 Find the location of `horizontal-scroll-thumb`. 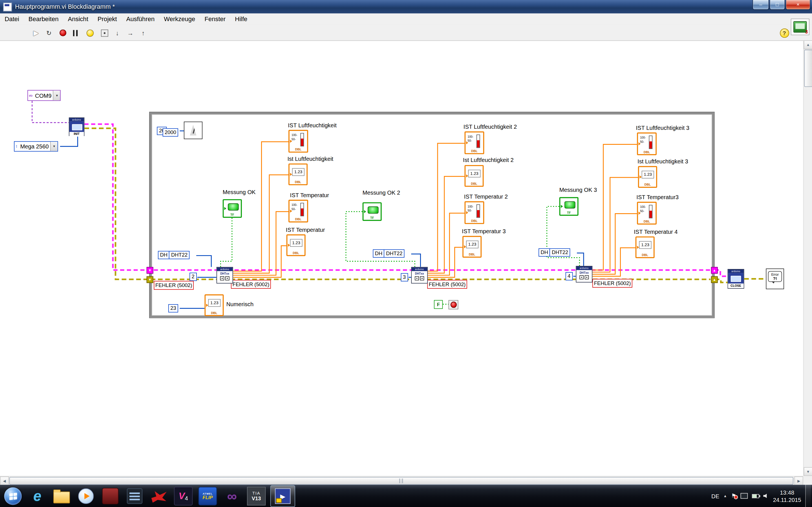

horizontal-scroll-thumb is located at coordinates (401, 481).